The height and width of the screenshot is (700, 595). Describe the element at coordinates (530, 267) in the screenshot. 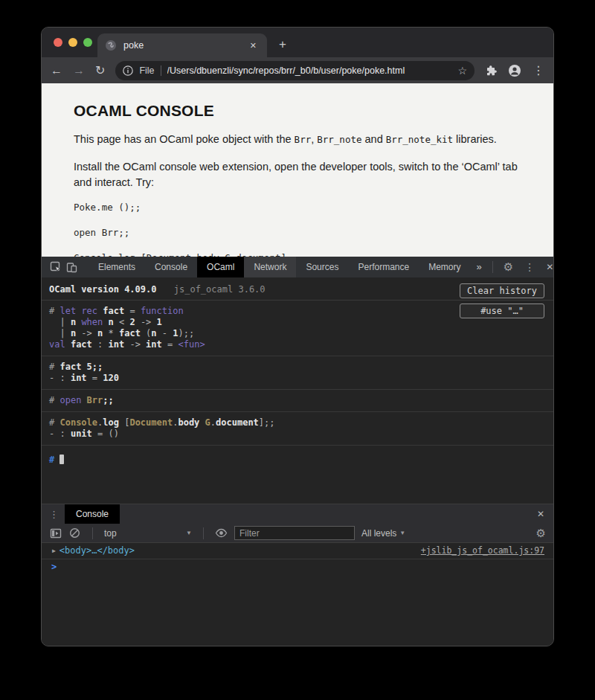

I see `devtools-menu-icon: ⋮` at that location.